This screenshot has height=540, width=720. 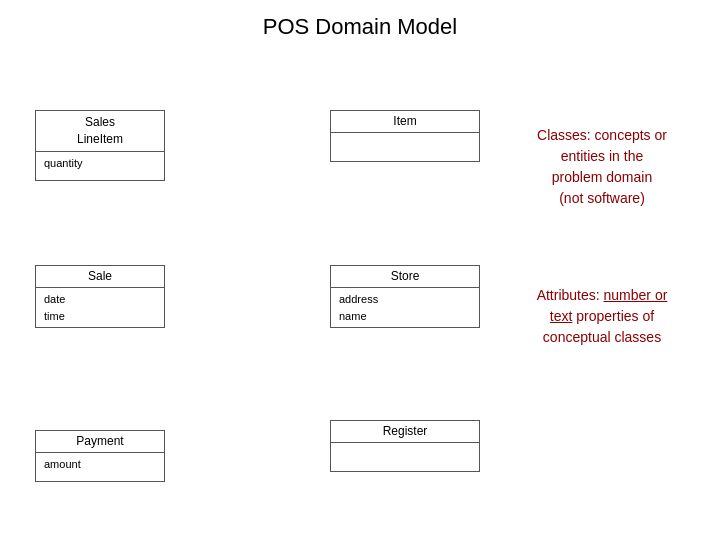 I want to click on attributes-register, so click(x=405, y=457).